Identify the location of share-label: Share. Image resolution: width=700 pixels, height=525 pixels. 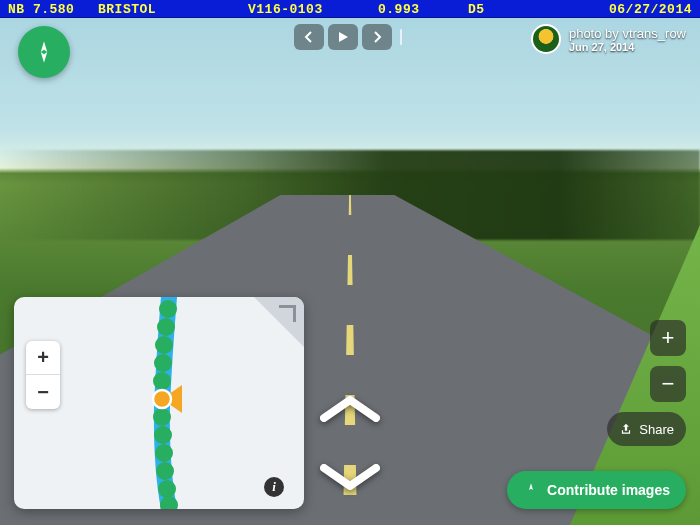
(656, 430).